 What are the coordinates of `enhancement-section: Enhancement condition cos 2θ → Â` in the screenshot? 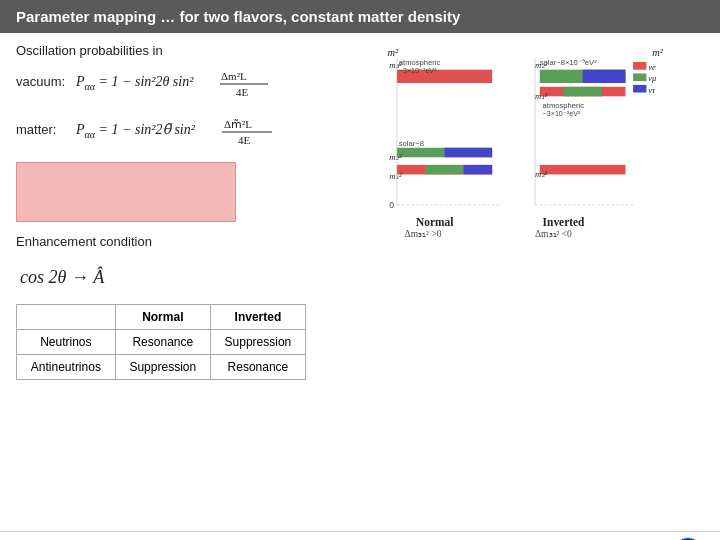 It's located at (186, 266).